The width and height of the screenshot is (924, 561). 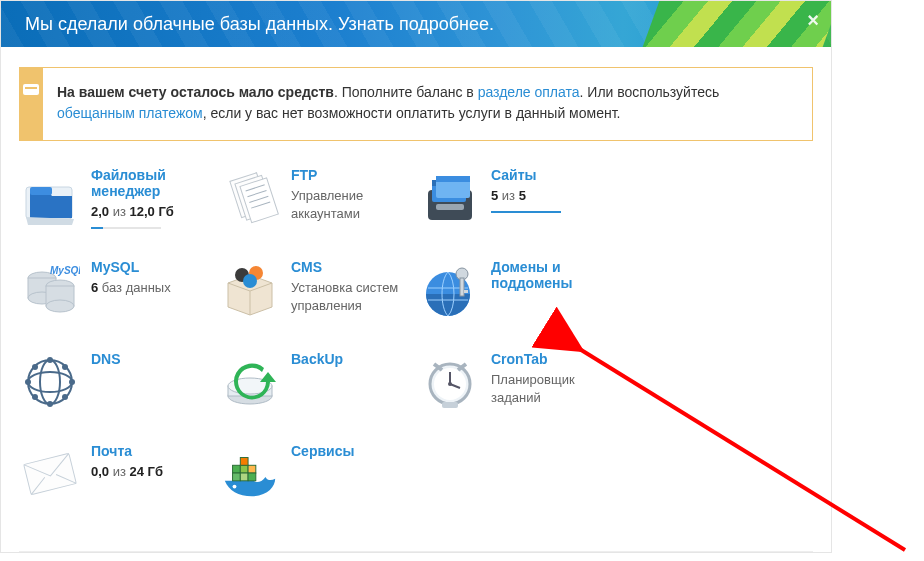 I want to click on tile-mail: Почта 0,0 из 24 Гб, so click(x=119, y=481).